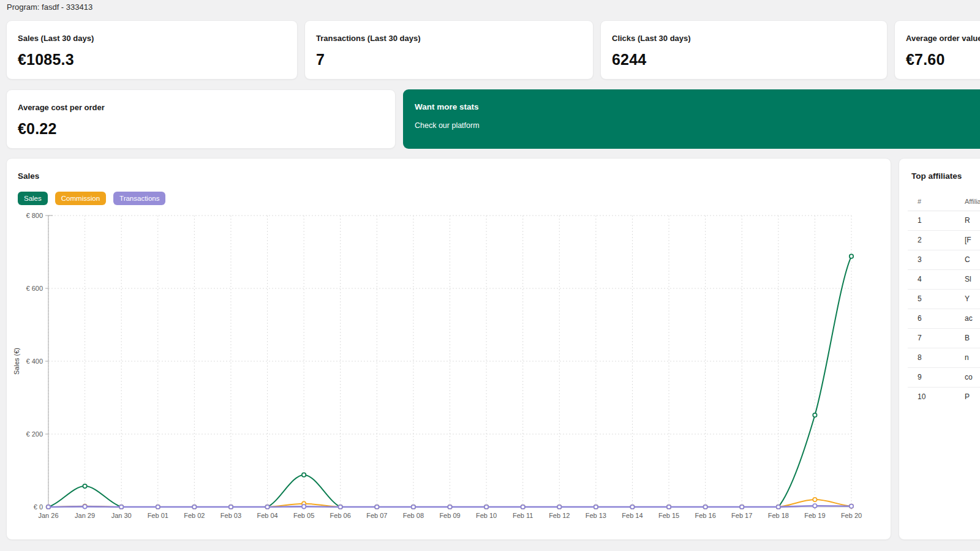 Image resolution: width=980 pixels, height=551 pixels. I want to click on x-tick-label: Jan 29, so click(85, 515).